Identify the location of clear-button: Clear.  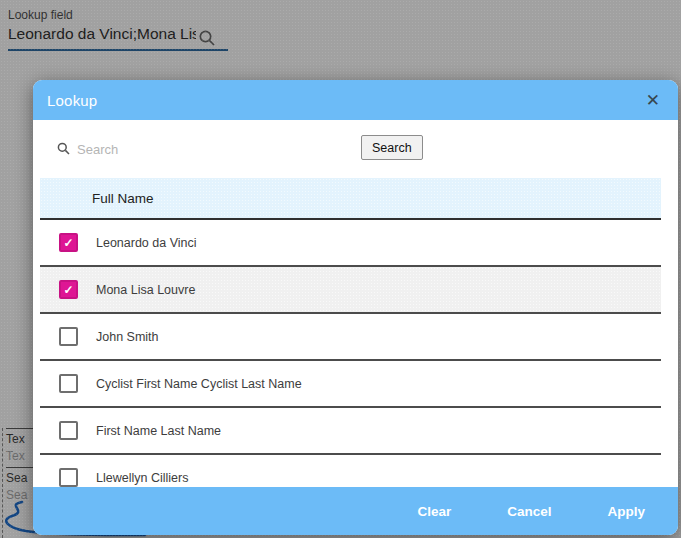
(434, 512).